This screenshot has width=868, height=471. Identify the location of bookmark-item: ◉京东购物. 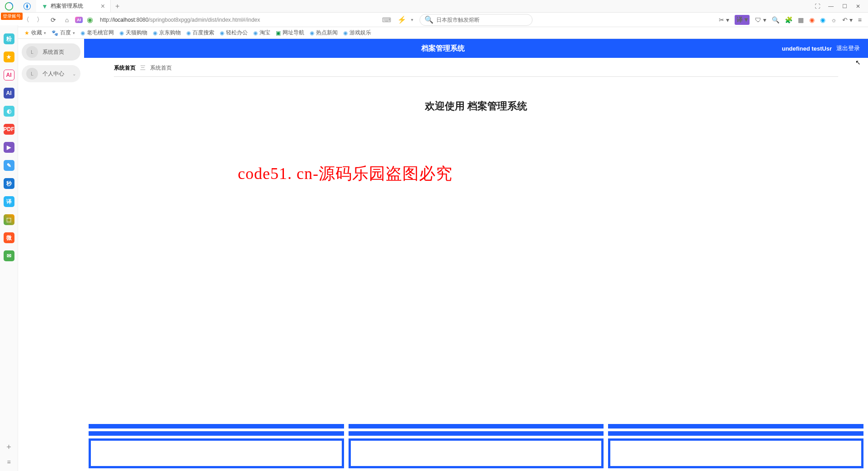
(167, 33).